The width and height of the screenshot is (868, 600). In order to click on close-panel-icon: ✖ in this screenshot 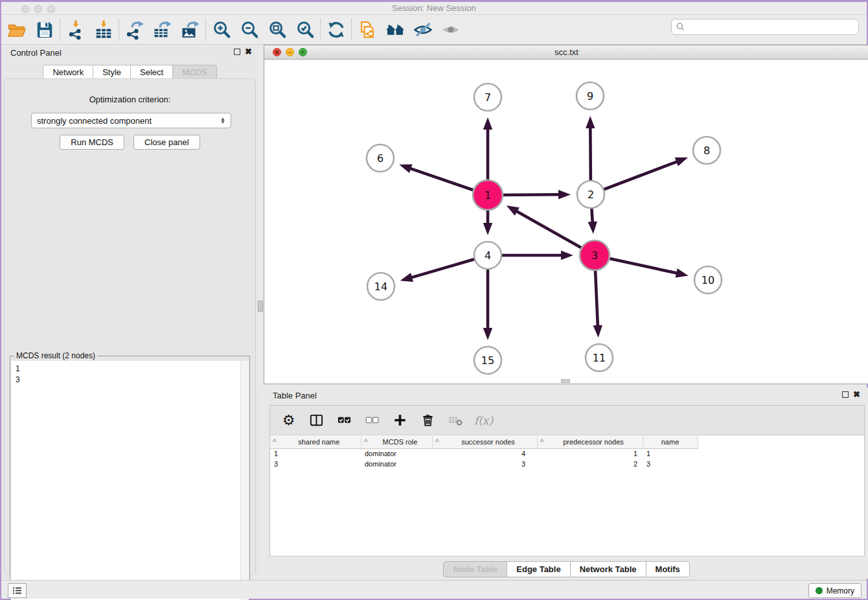, I will do `click(249, 52)`.